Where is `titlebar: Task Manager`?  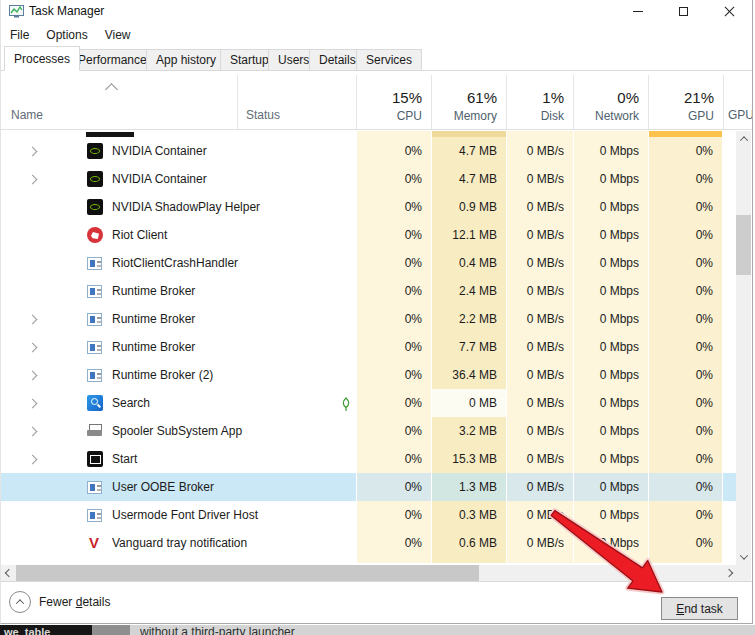
titlebar: Task Manager is located at coordinates (376, 12).